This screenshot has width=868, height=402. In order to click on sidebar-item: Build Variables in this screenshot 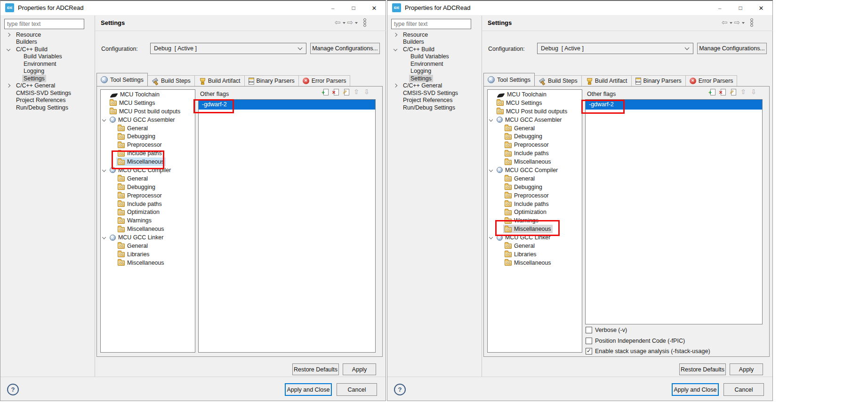, I will do `click(49, 57)`.